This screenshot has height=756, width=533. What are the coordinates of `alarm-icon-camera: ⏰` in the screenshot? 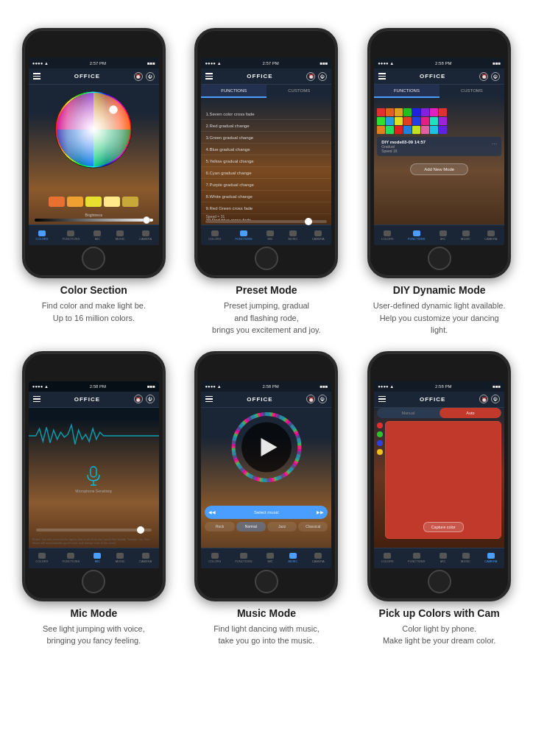 It's located at (484, 399).